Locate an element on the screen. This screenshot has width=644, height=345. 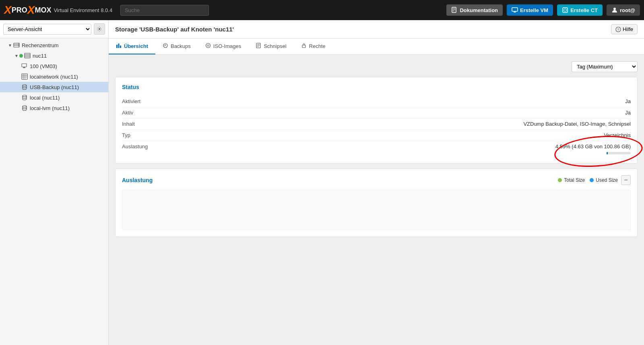
sidebar-item-localnetwork: localnetwork (nuc11) is located at coordinates (54, 77).